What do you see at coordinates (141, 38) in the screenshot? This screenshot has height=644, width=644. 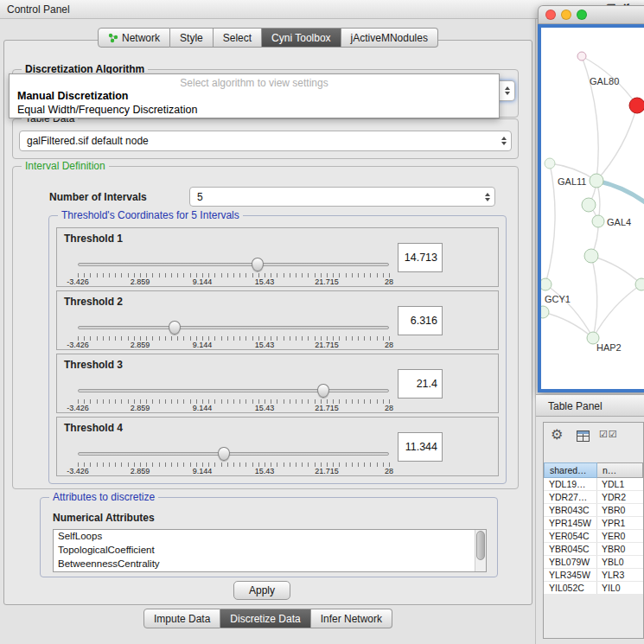 I see `tab-label: Network` at bounding box center [141, 38].